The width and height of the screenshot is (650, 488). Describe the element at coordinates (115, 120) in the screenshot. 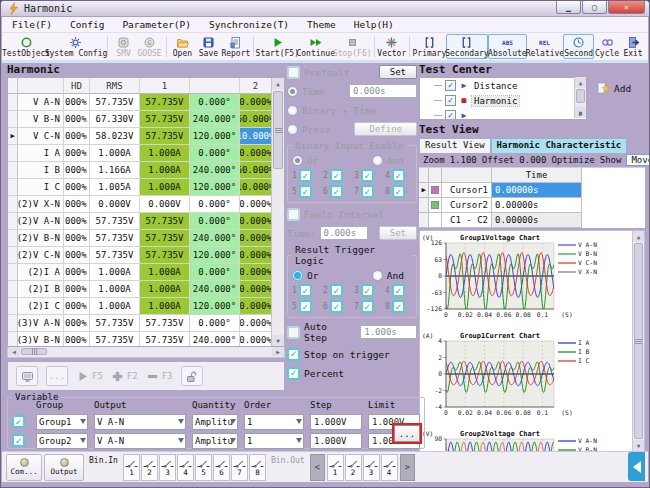

I see `cell-rms: 67.330V` at that location.